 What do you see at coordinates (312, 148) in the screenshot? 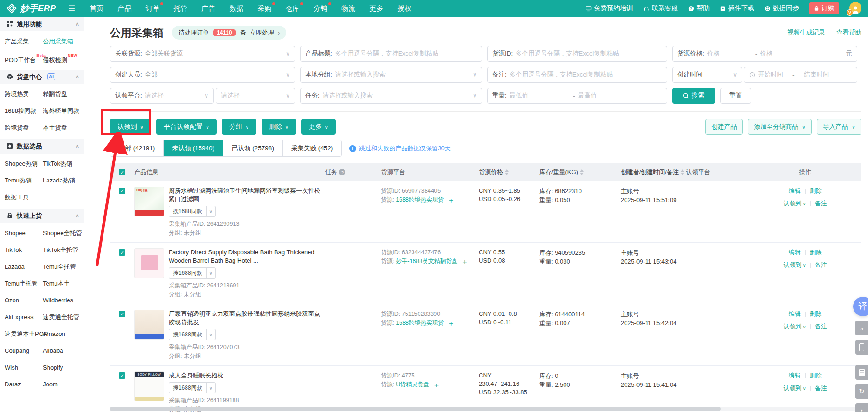
I see `tab-failed: 采集失败 (452)` at bounding box center [312, 148].